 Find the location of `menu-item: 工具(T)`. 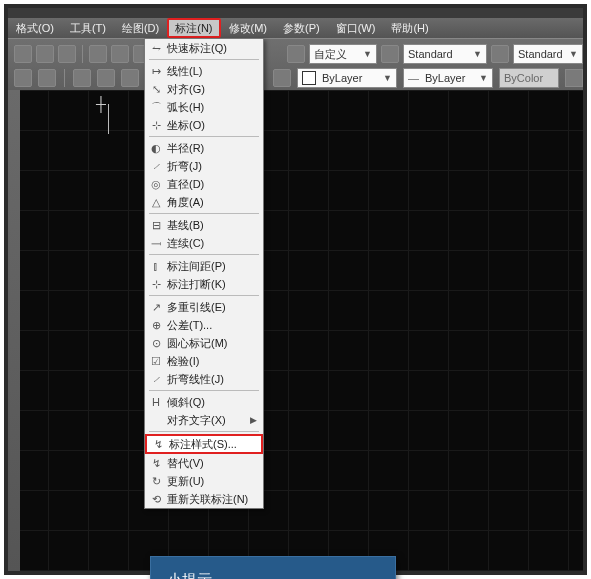

menu-item: 工具(T) is located at coordinates (88, 28).